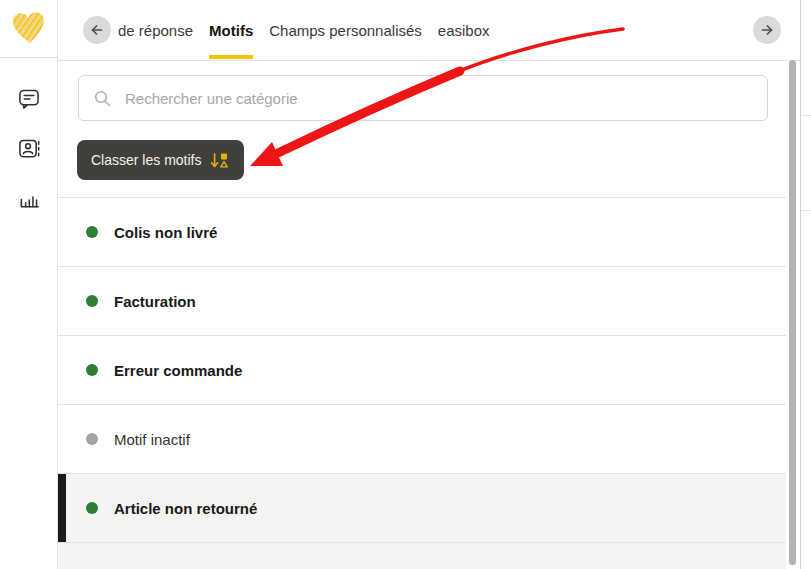 The width and height of the screenshot is (811, 569). I want to click on sidebar-item-statistics, so click(29, 199).